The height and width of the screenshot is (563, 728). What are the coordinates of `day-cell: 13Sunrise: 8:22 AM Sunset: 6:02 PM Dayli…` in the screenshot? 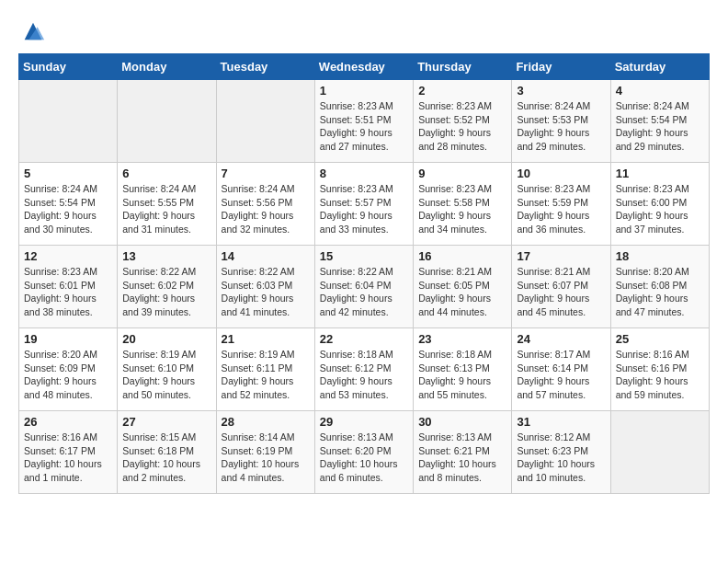 It's located at (167, 287).